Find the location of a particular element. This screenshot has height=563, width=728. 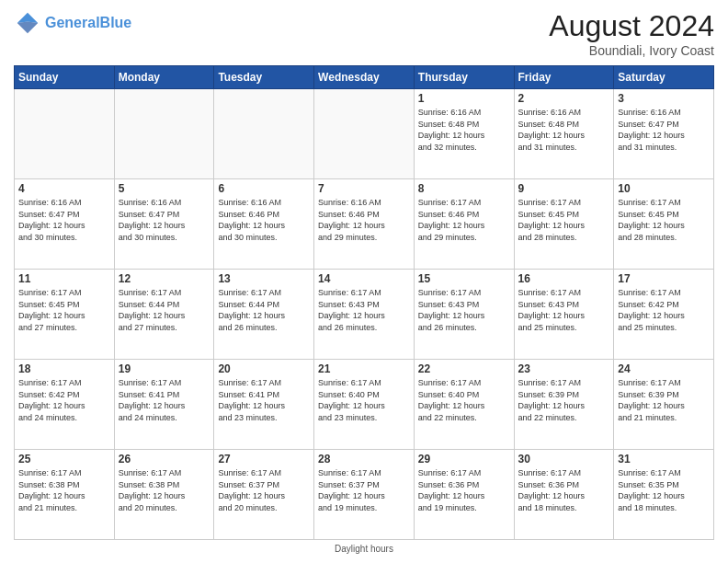

day-number: 26 is located at coordinates (165, 459).